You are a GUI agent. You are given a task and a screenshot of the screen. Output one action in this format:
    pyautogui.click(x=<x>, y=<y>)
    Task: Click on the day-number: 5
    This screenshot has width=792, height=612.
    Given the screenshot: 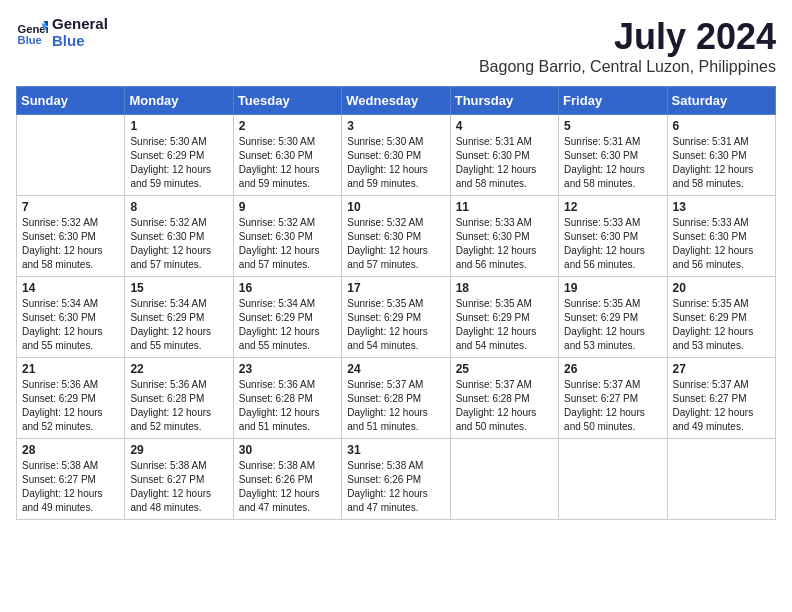 What is the action you would take?
    pyautogui.click(x=612, y=126)
    